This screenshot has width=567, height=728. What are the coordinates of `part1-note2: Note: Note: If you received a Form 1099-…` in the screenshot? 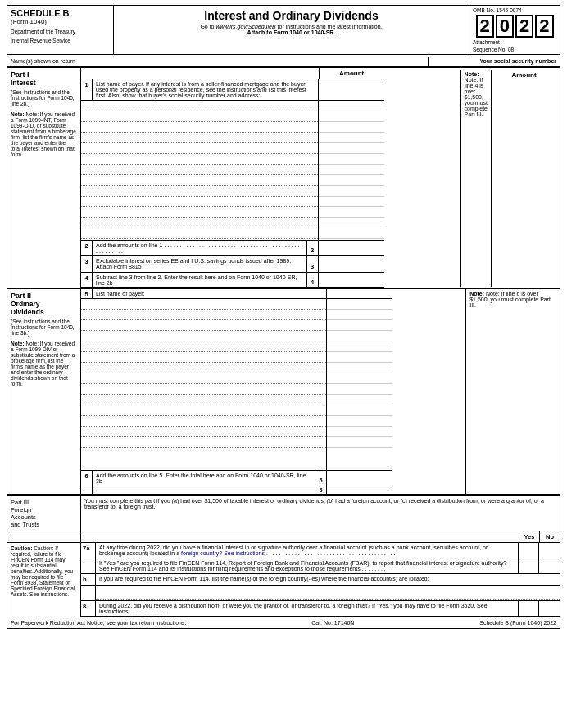 It's located at (44, 134).